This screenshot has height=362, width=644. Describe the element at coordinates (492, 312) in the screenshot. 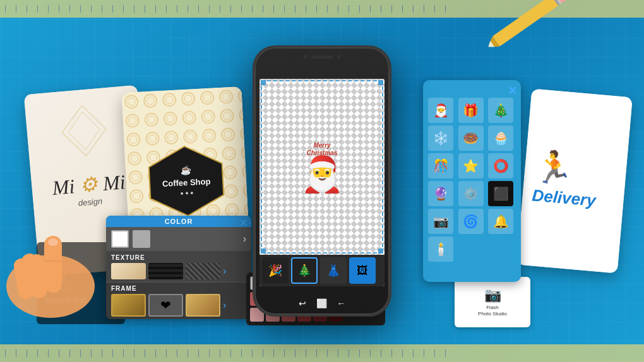

I see `flash-label: FlashPhoto Studio` at that location.